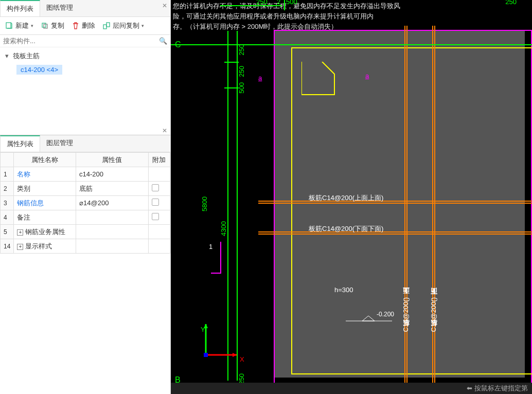 The height and width of the screenshot is (394, 532). Describe the element at coordinates (20, 26) in the screenshot. I see `new-button: 新建 ▾` at that location.